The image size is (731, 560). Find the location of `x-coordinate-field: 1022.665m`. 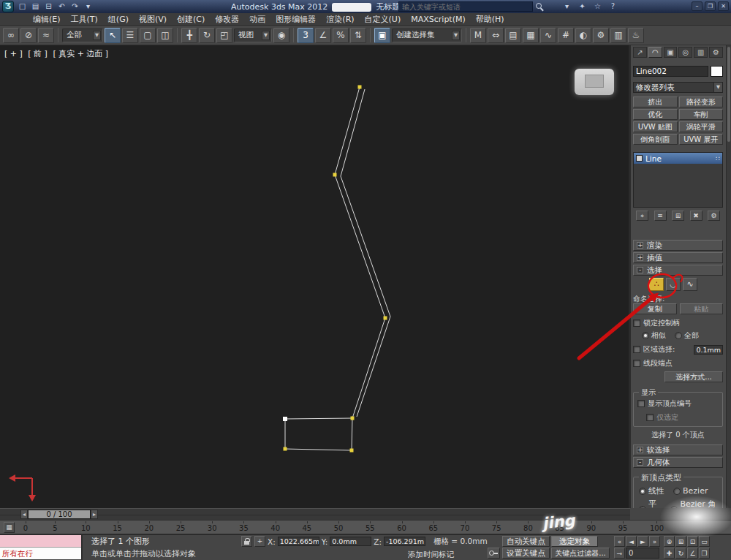

x-coordinate-field: 1022.665m is located at coordinates (298, 541).